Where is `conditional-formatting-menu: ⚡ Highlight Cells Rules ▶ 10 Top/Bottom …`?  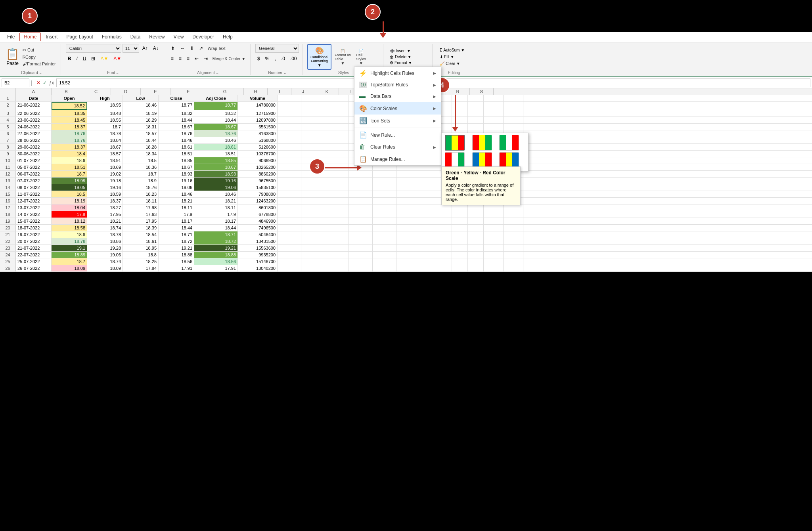 conditional-formatting-menu: ⚡ Highlight Cells Rules ▶ 10 Top/Bottom … is located at coordinates (398, 116).